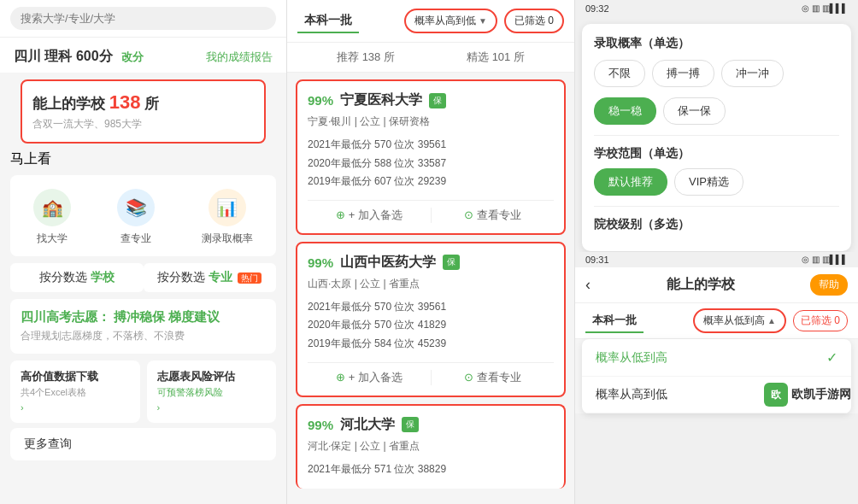 Image resolution: width=858 pixels, height=504 pixels. Describe the element at coordinates (716, 138) in the screenshot. I see `filter-panel: 录取概率（单选） 不限 搏一搏 冲一冲 稳一稳 保一保 学校范围（单选） 默认推…` at that location.